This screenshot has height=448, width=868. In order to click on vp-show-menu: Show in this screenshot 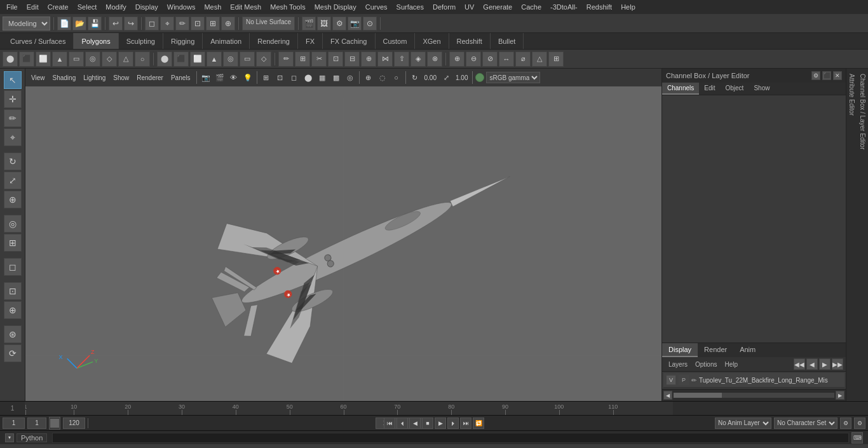, I will do `click(121, 78)`.